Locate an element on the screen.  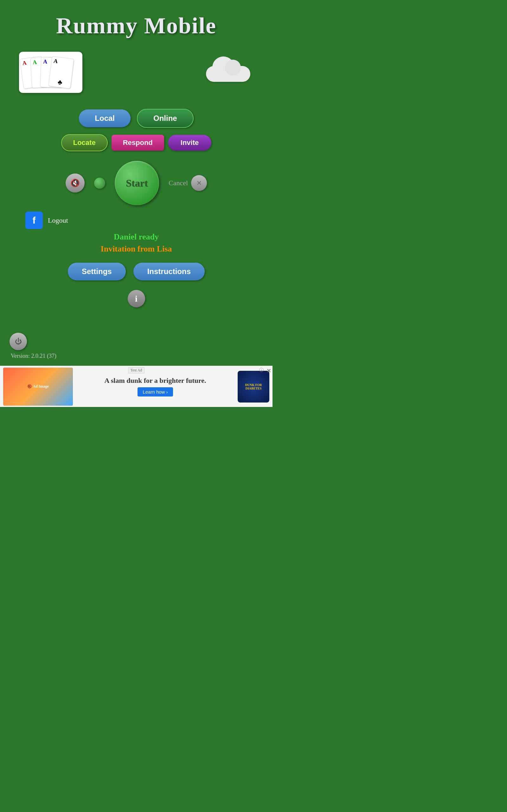
cancel-area: Cancel ✕ is located at coordinates (188, 183).